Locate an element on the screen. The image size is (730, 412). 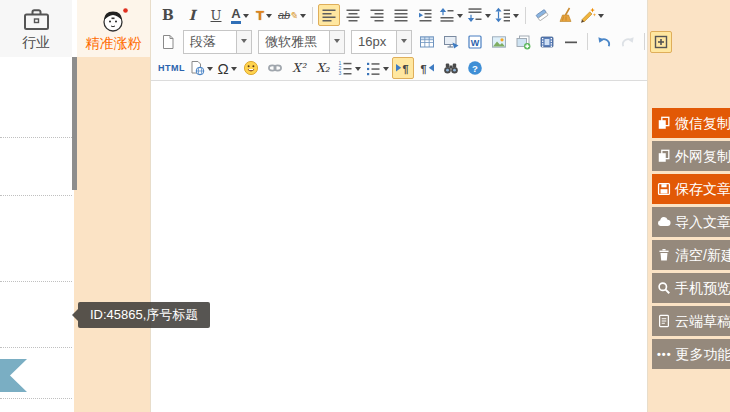
font-family-select: 微软雅黑 is located at coordinates (302, 42).